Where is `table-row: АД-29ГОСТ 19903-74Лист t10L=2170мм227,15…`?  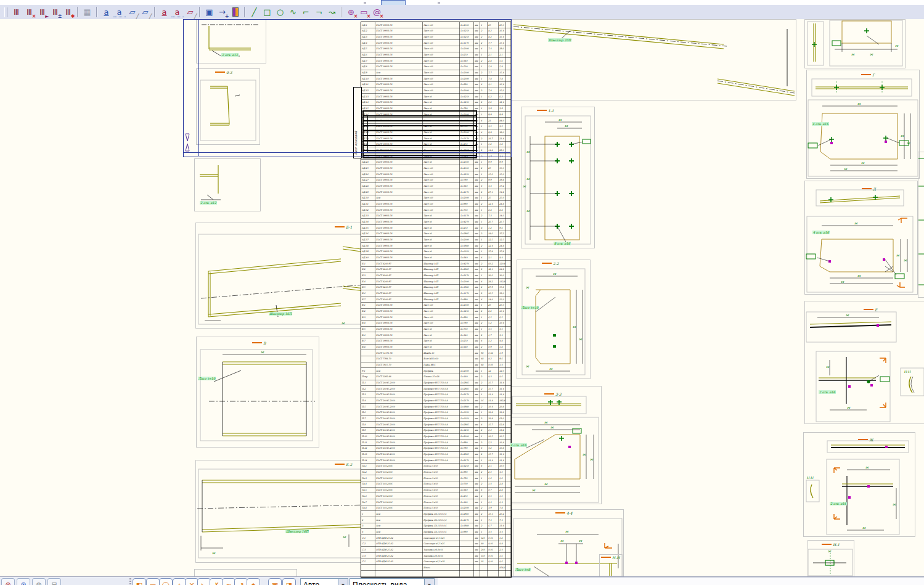
table-row: АД-29ГОСТ 19903-74Лист t10L=2170мм227,15… is located at coordinates (436, 192).